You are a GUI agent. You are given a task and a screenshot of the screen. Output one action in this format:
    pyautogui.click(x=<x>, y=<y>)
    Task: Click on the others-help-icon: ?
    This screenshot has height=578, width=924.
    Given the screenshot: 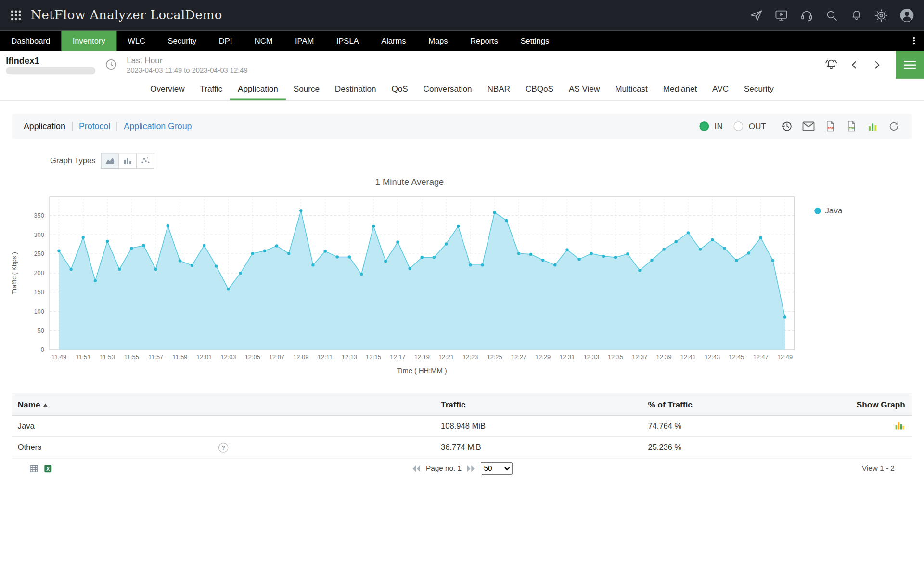 What is the action you would take?
    pyautogui.click(x=223, y=447)
    